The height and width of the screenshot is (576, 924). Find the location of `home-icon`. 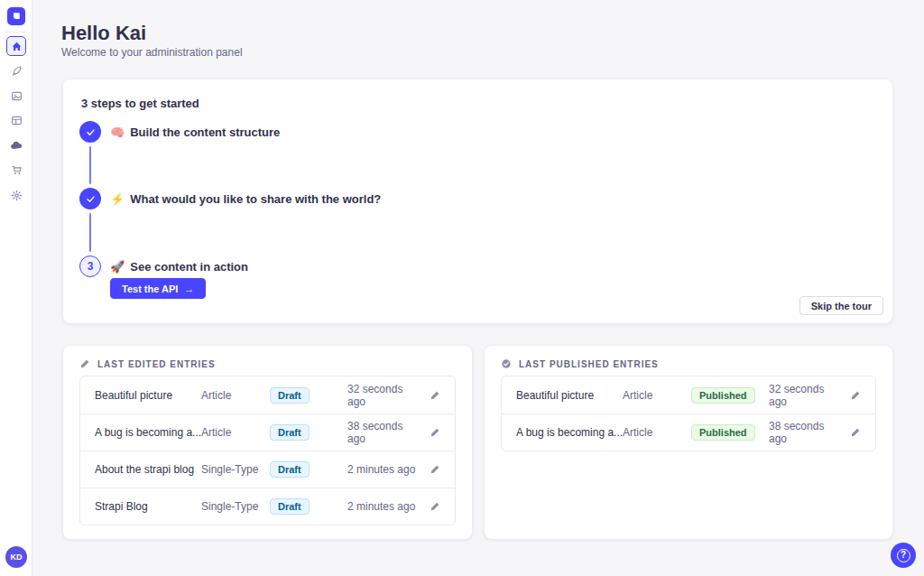

home-icon is located at coordinates (16, 47).